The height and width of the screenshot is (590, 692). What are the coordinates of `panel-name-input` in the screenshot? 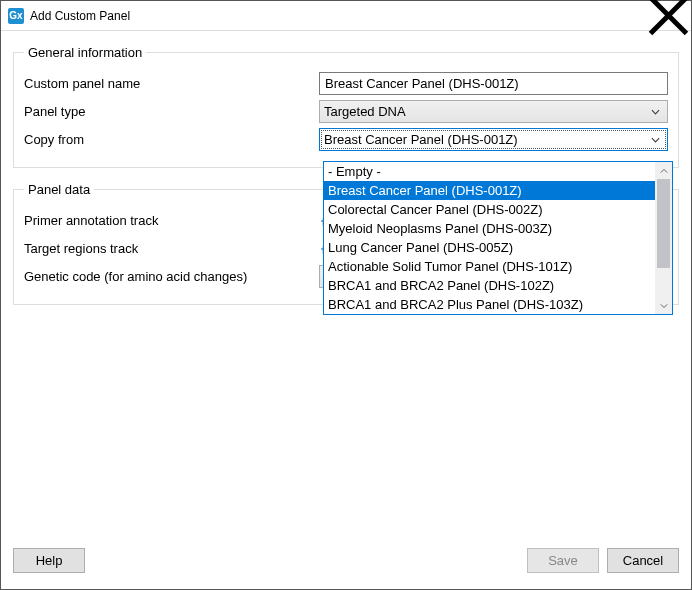 It's located at (494, 84).